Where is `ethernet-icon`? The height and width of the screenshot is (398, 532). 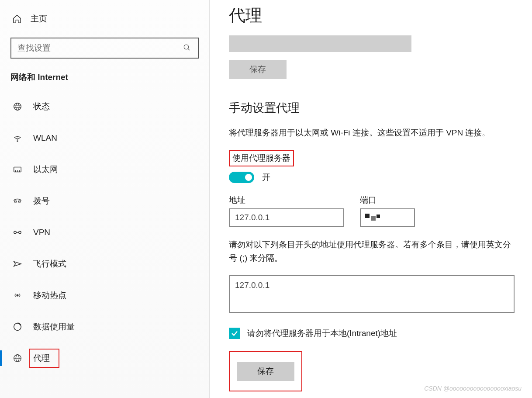
ethernet-icon is located at coordinates (17, 170).